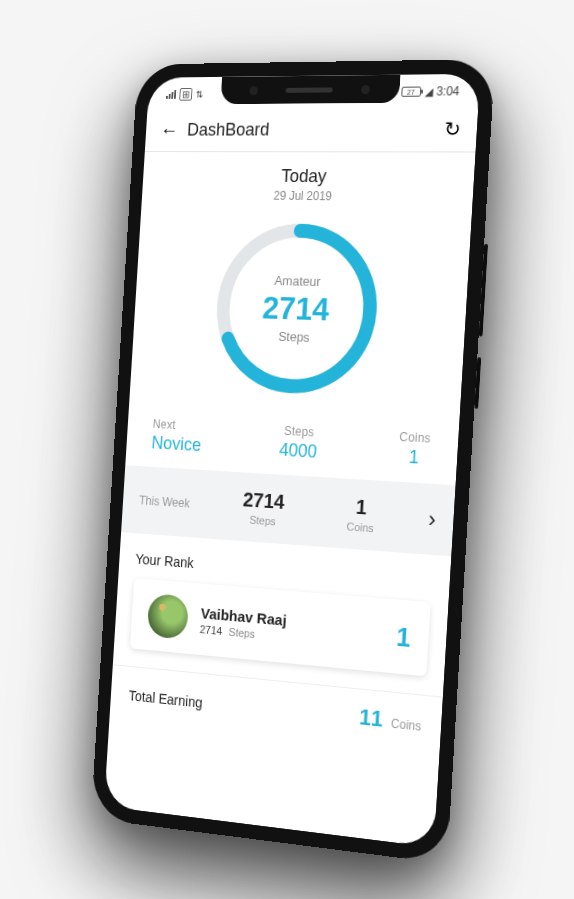  I want to click on earning-value: 11, so click(370, 717).